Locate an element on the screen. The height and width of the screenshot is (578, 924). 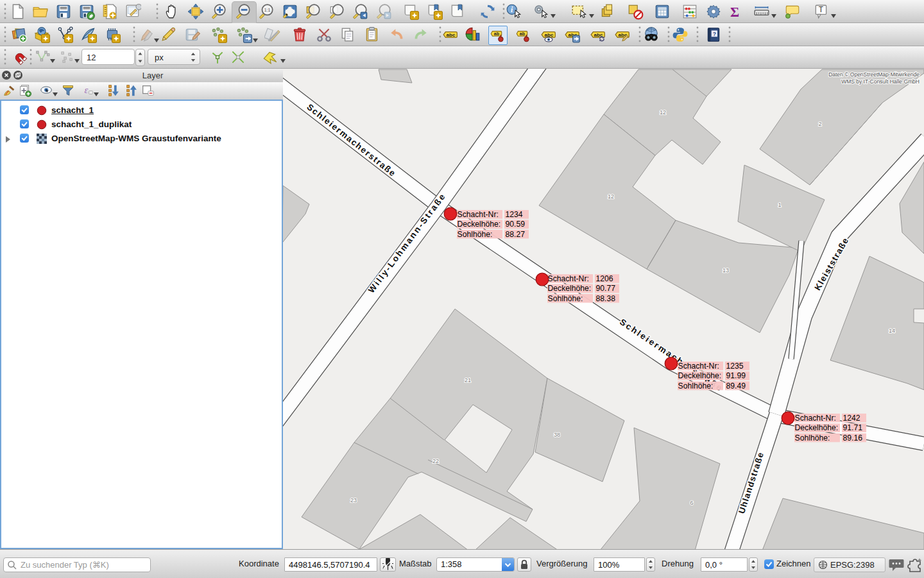
svg-text: 89.49 is located at coordinates (737, 386).